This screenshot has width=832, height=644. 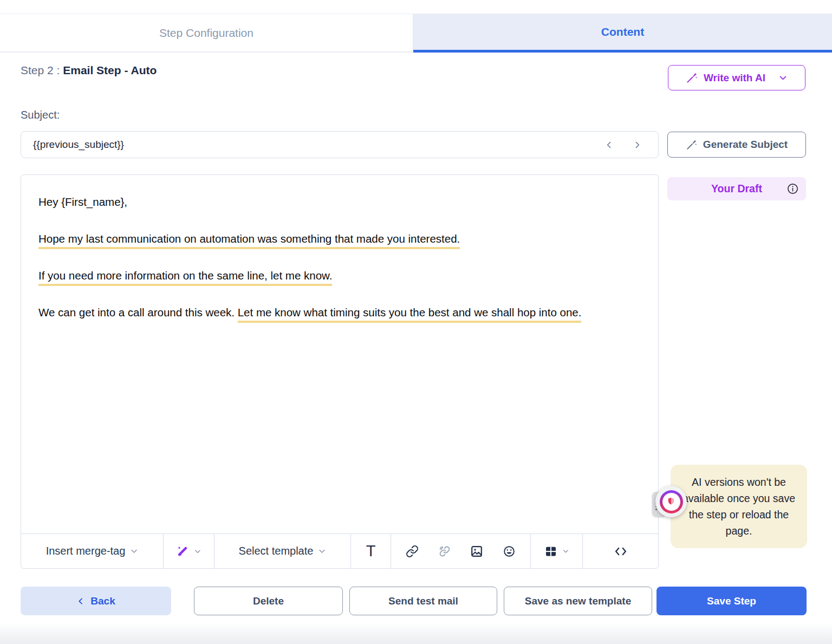 What do you see at coordinates (340, 239) in the screenshot?
I see `email-paragraph: Hope my last communication on automation…` at bounding box center [340, 239].